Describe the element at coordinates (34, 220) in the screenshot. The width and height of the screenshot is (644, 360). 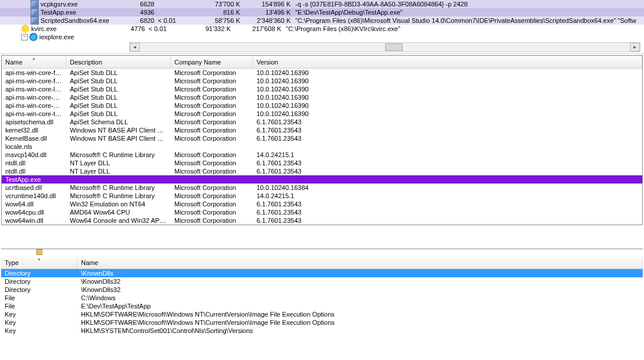
I see `dll-name: wow64win.dll` at that location.